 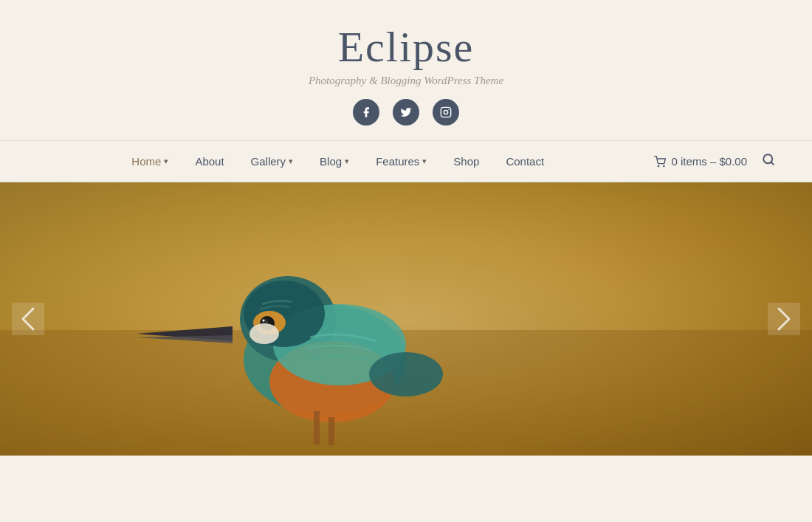 What do you see at coordinates (406, 81) in the screenshot?
I see `site-tagline: Photography & Blogging WordPress Theme` at bounding box center [406, 81].